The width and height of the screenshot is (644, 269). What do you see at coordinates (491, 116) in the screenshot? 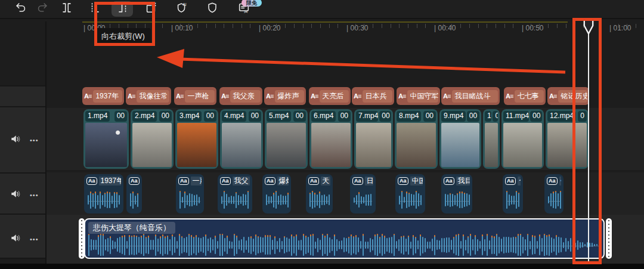
I see `video-clip-header: 10.mp40` at bounding box center [491, 116].